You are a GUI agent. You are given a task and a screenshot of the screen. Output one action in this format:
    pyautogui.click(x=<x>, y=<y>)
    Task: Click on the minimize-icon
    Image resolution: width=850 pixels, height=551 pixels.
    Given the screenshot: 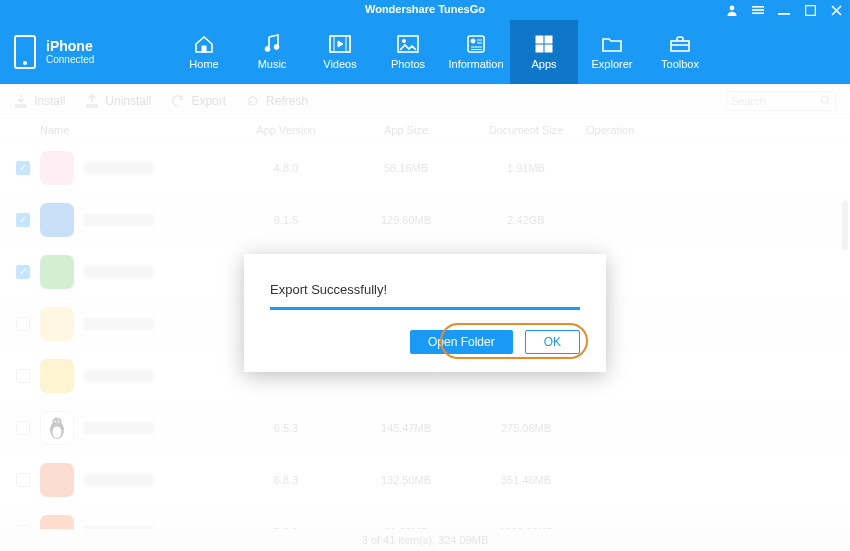 What is the action you would take?
    pyautogui.click(x=784, y=10)
    